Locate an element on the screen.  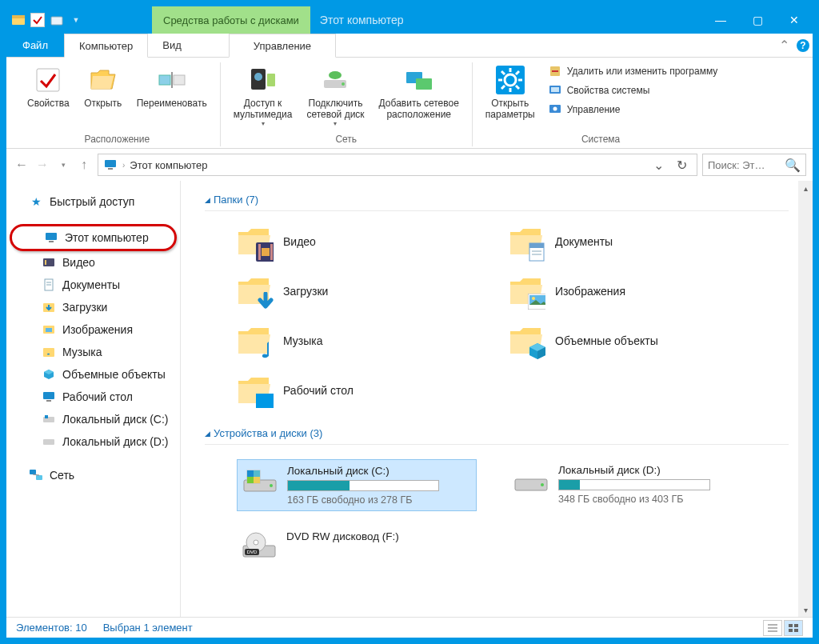
drive-f: DVD DVD RW дисковод (F:) is located at coordinates (357, 546).